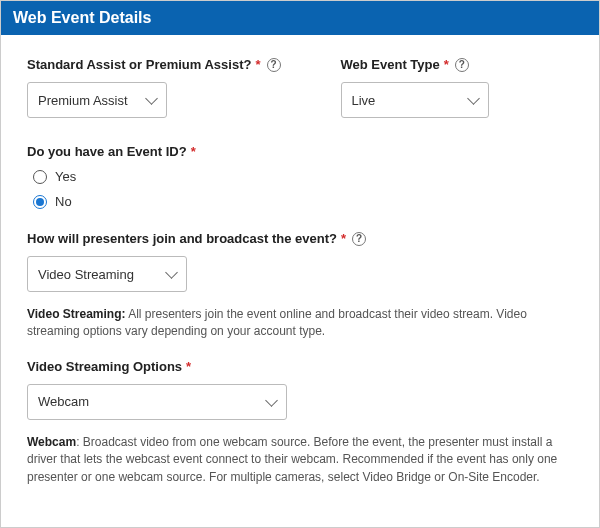 The width and height of the screenshot is (600, 528). What do you see at coordinates (52, 442) in the screenshot?
I see `webcam-desc-term: Webcam` at bounding box center [52, 442].